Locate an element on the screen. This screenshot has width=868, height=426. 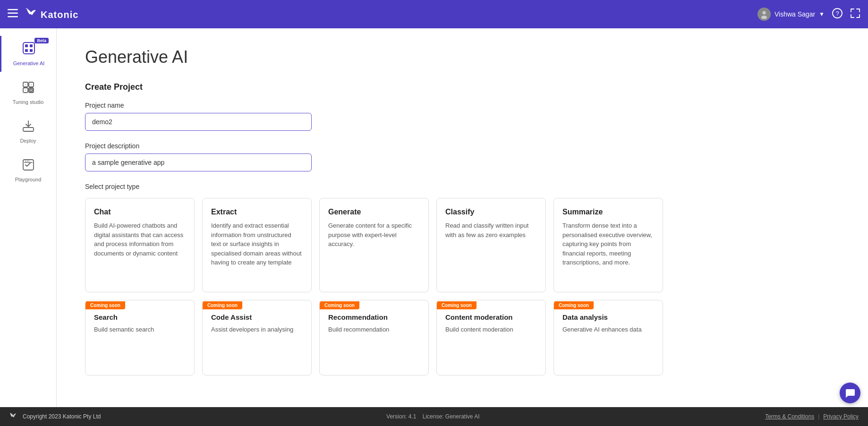
sidebar-item-generative-ai: Beta Generative AI is located at coordinates (28, 54).